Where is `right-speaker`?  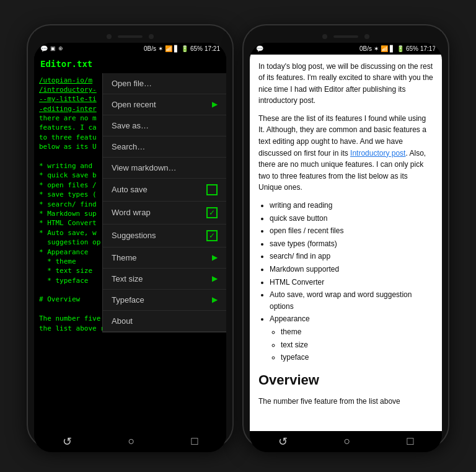
right-speaker is located at coordinates (346, 37).